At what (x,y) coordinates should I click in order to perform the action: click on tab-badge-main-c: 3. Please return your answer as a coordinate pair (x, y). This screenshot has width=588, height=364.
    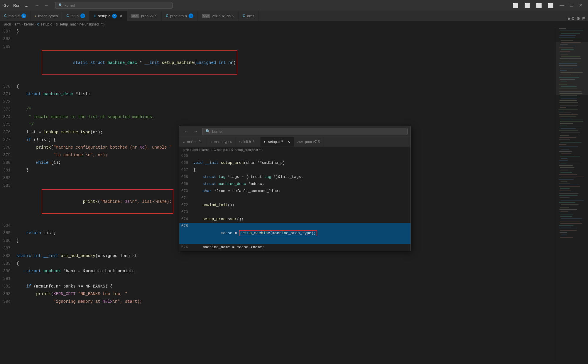
    Looking at the image, I should click on (24, 16).